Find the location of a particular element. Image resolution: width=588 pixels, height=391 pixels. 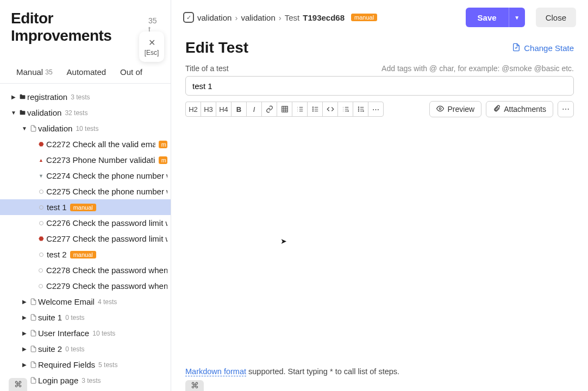

tab-manual: Manual 35 is located at coordinates (35, 75).